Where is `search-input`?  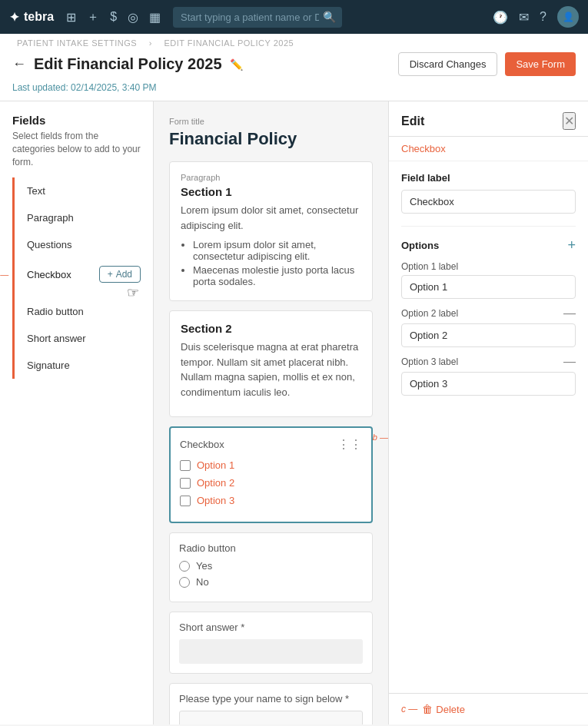 search-input is located at coordinates (257, 17).